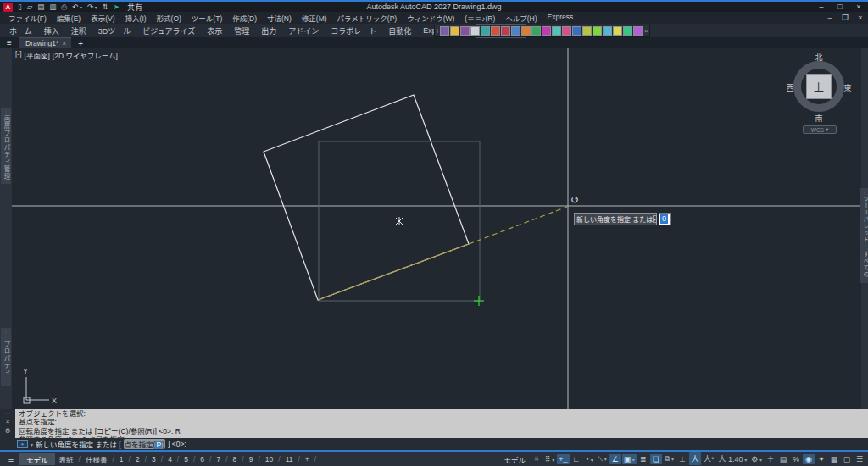 This screenshot has height=466, width=868. I want to click on menu-modify: 修正(M), so click(314, 18).